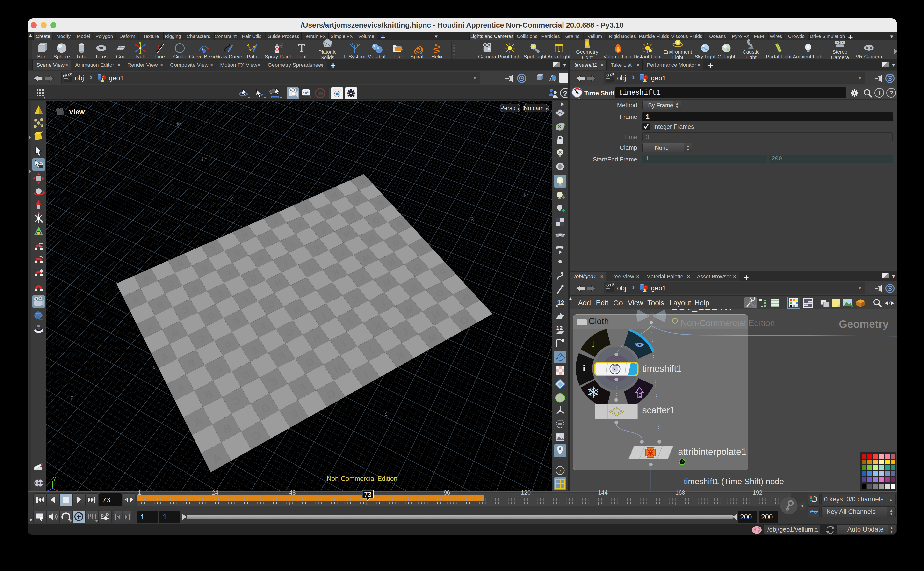  I want to click on svg-text: y, so click(54, 478).